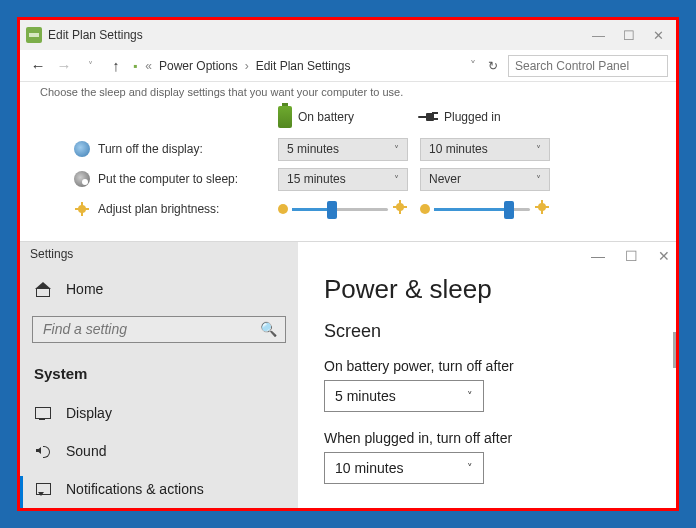 This screenshot has width=696, height=528. Describe the element at coordinates (629, 36) in the screenshot. I see `maximize-button: ☐` at that location.